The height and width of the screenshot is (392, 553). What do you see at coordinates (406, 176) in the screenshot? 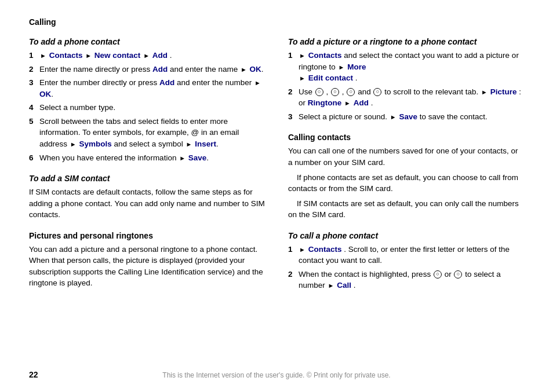
I see `section-calling-contacts: Calling contacts You can call one of the…` at bounding box center [406, 176].